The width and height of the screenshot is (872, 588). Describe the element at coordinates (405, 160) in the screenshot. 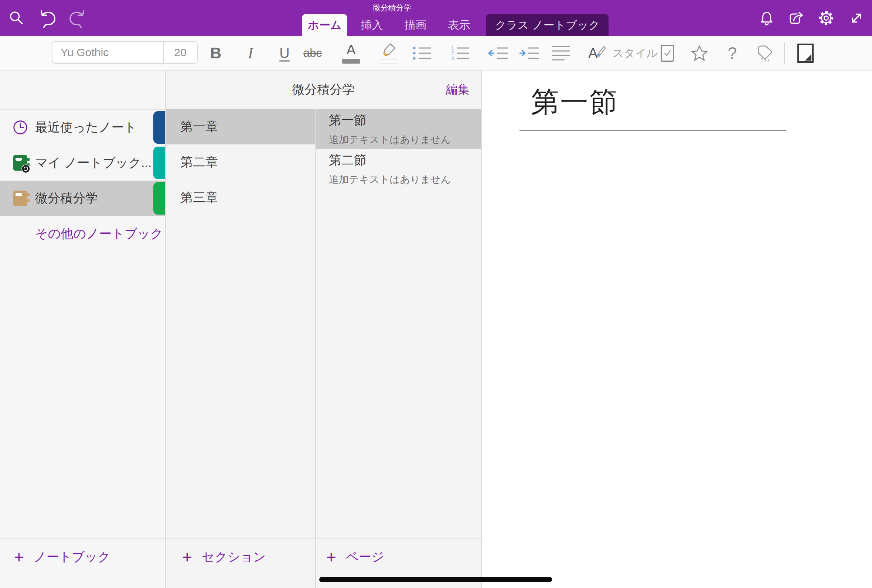

I see `page-item-title: 第二節` at that location.